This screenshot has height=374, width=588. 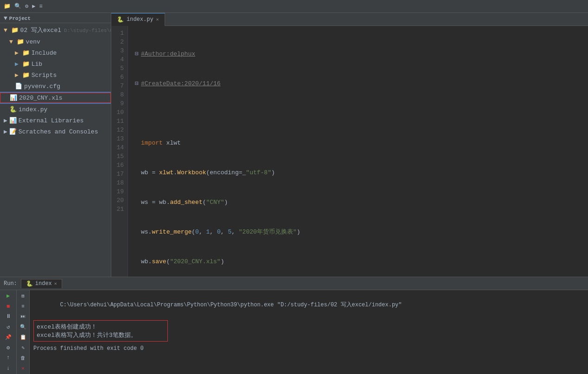 What do you see at coordinates (158, 19) in the screenshot?
I see `tab-close-icon: ✕` at bounding box center [158, 19].